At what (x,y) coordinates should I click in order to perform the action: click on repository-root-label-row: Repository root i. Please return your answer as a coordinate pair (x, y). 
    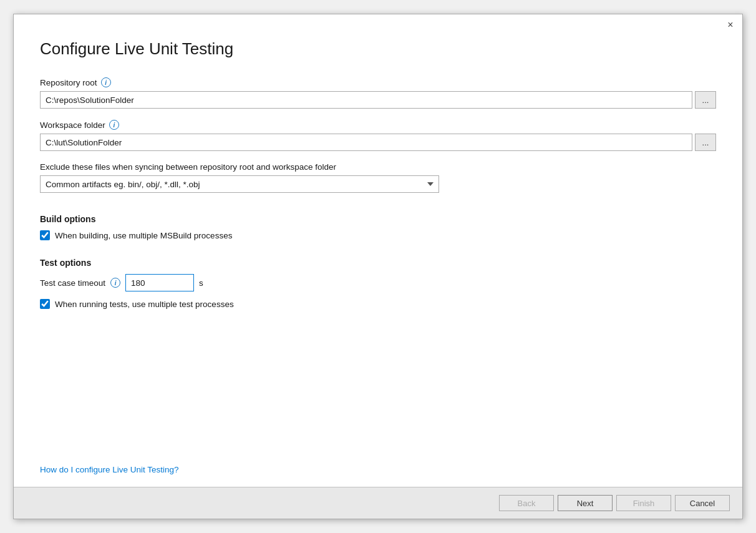
    Looking at the image, I should click on (378, 82).